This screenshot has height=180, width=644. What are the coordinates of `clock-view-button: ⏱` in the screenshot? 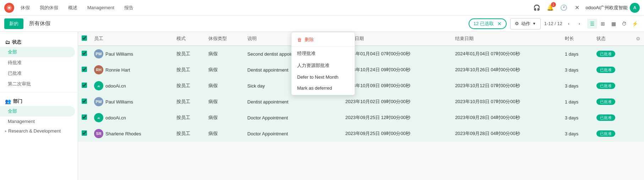 It's located at (624, 24).